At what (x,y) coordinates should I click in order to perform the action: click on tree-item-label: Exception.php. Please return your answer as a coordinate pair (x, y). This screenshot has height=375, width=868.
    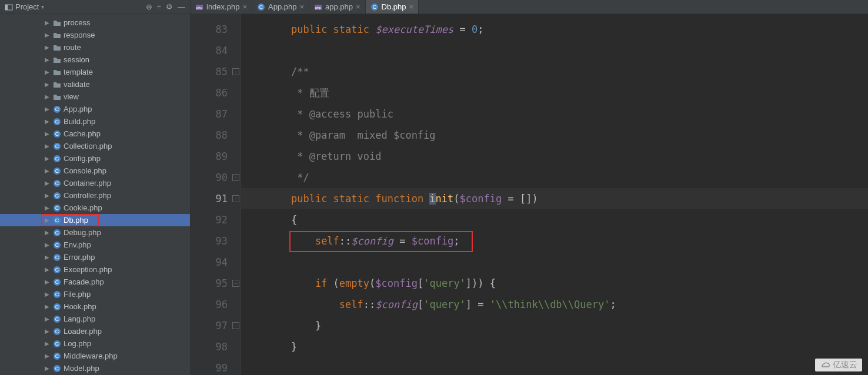
    Looking at the image, I should click on (88, 269).